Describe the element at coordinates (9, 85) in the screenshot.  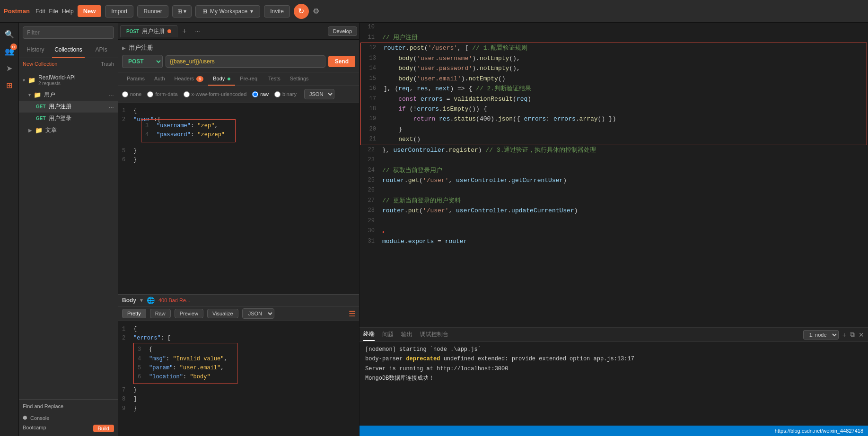
I see `grid-icon: ⊞` at that location.